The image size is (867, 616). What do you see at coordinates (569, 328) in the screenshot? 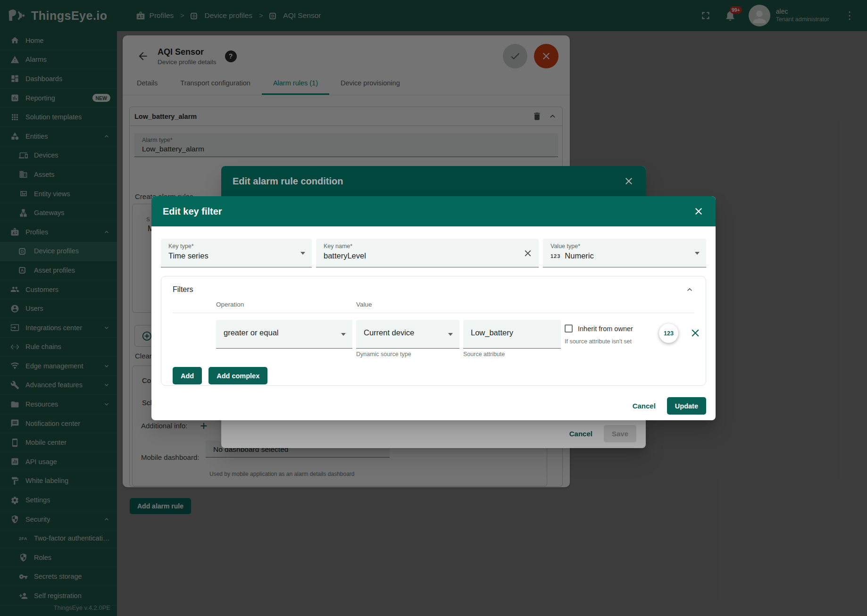
I see `checkbox-icon` at bounding box center [569, 328].